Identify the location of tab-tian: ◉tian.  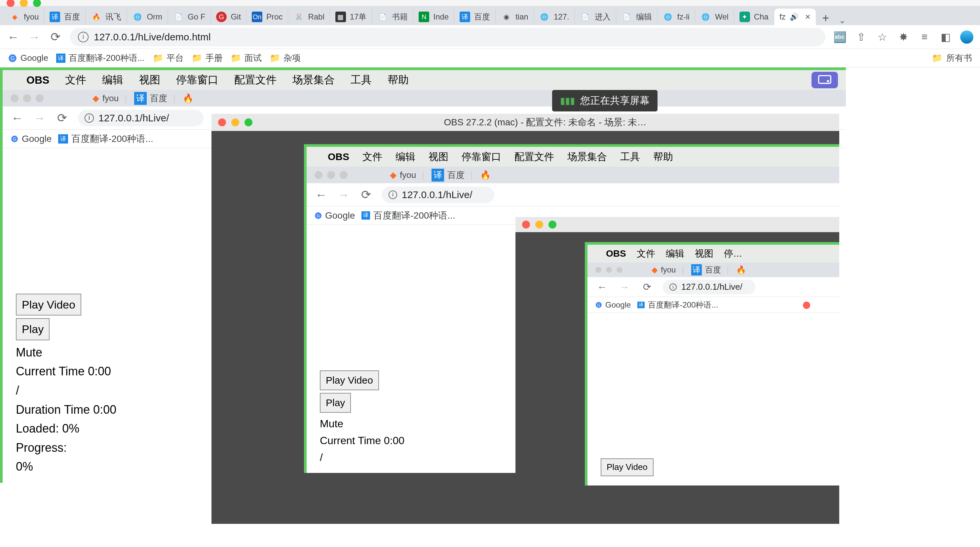
(515, 17).